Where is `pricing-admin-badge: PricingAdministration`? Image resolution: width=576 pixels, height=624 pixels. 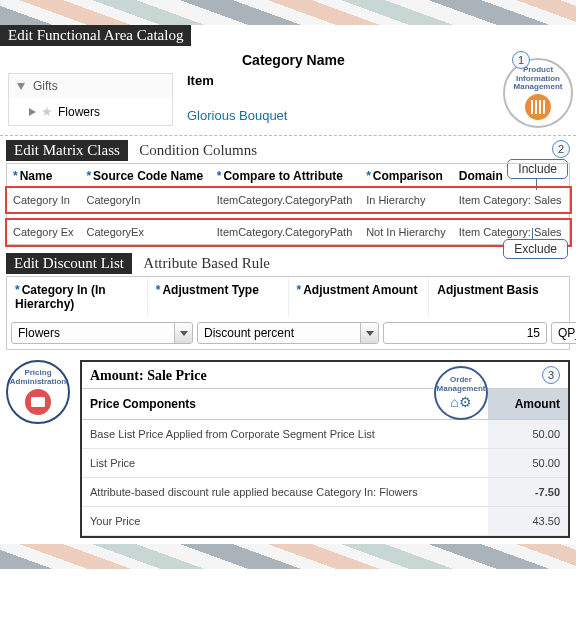 pricing-admin-badge: PricingAdministration is located at coordinates (38, 392).